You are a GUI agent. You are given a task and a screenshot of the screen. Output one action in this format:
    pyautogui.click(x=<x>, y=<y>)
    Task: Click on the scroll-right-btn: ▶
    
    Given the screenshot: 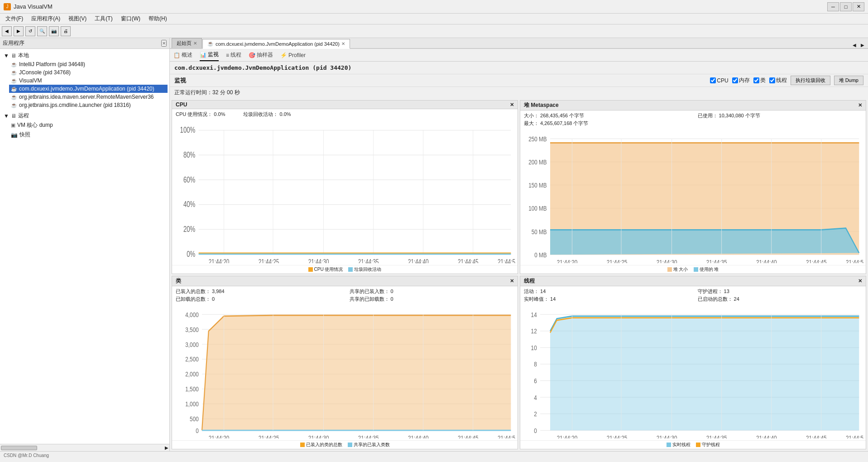 What is the action you would take?
    pyautogui.click(x=167, y=448)
    